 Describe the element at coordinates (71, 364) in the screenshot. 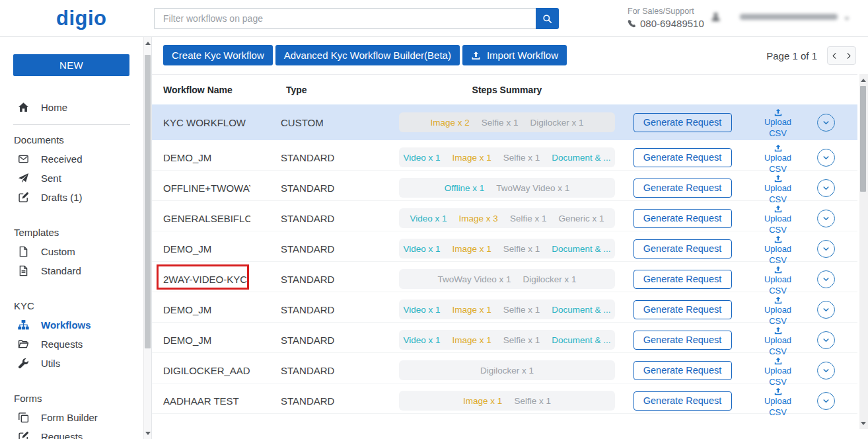

I see `sidebar-item-utils: Utils` at that location.